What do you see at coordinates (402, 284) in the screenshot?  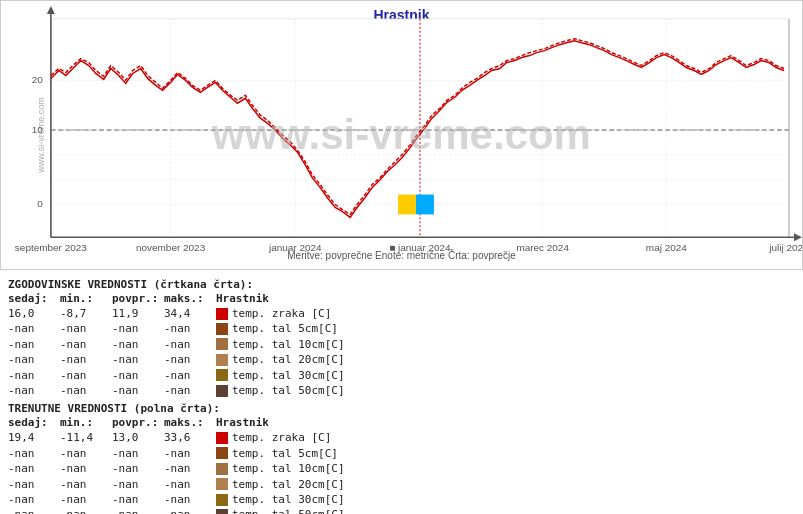 I see `historic-section-title: ZGODOVINSKE VREDNOSTI (črtkana črta):` at bounding box center [402, 284].